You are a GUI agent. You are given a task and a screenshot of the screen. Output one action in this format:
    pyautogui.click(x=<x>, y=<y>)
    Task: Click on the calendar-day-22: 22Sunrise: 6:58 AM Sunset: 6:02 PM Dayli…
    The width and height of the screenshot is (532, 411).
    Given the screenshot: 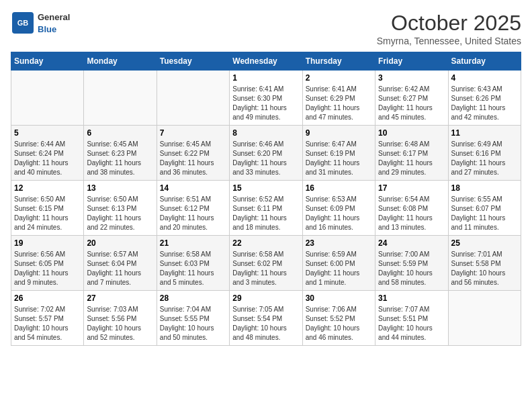 What is the action you would take?
    pyautogui.click(x=266, y=263)
    